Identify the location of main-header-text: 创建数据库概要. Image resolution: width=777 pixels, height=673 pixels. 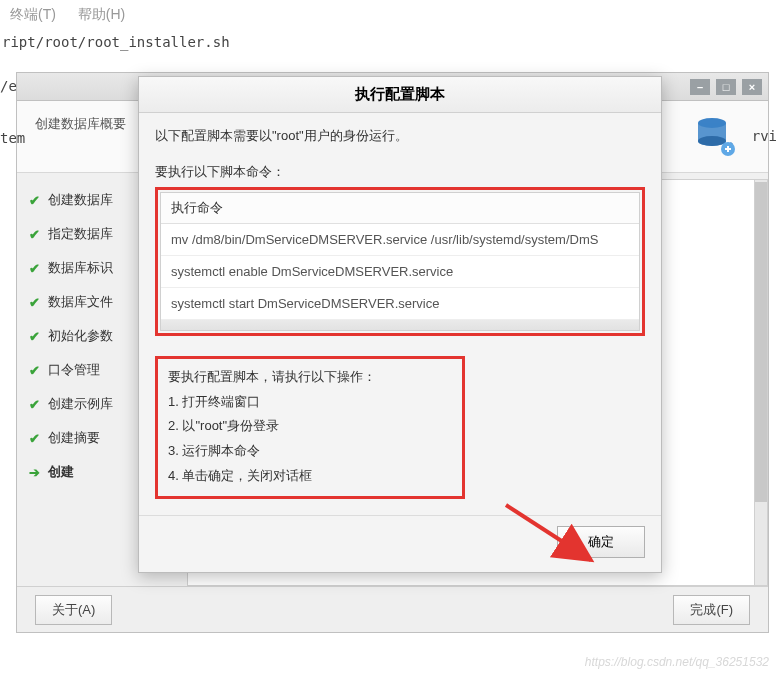
(80, 124).